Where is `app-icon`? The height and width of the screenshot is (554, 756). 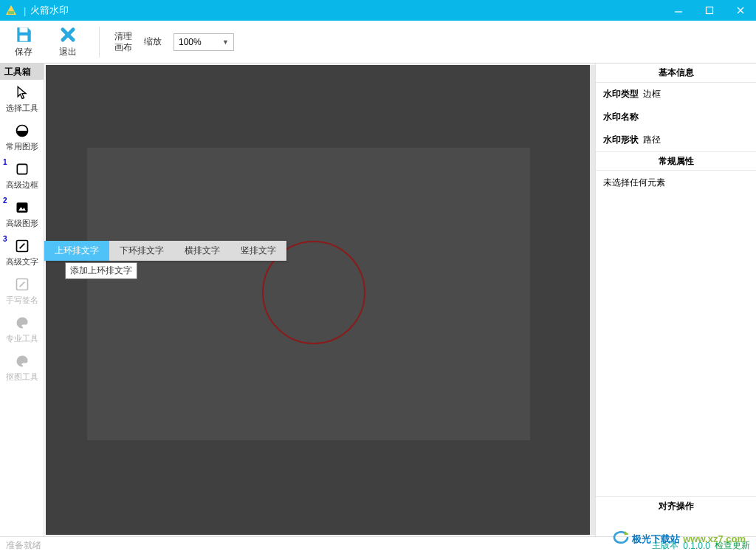 app-icon is located at coordinates (11, 10).